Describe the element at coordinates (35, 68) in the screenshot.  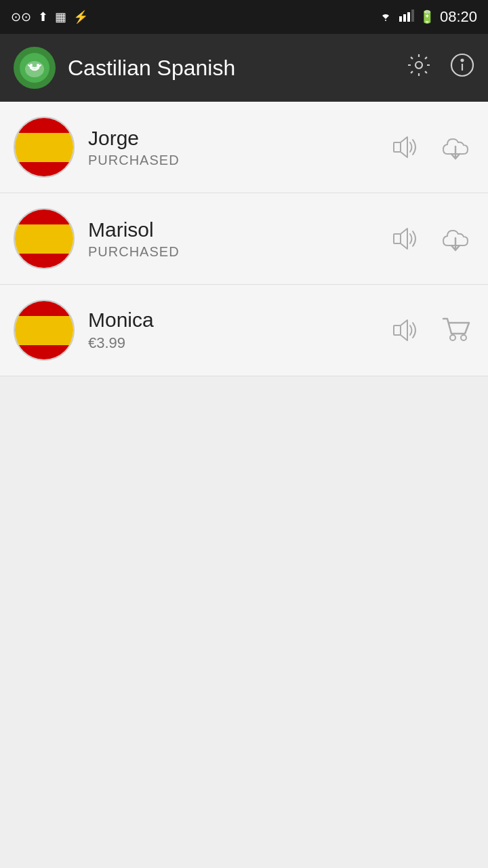
I see `app-logo` at that location.